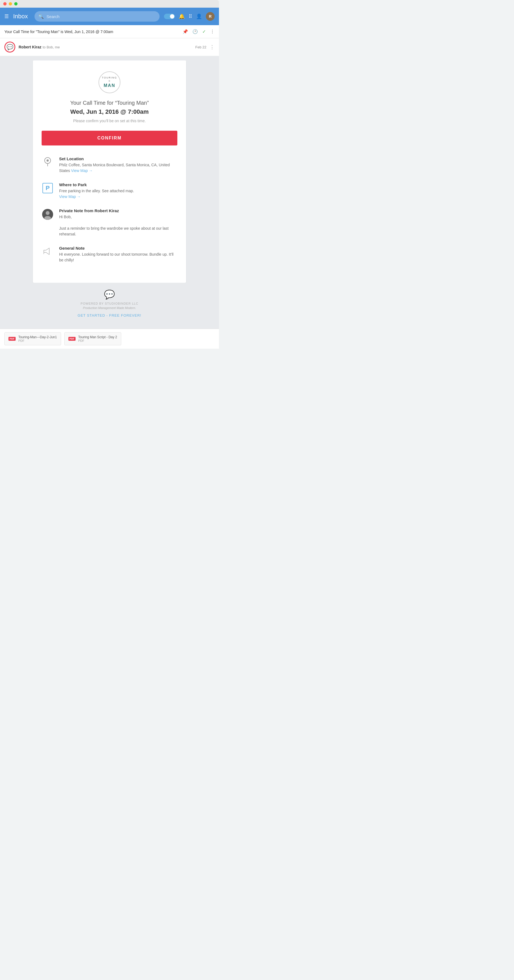 This screenshot has height=980, width=514. What do you see at coordinates (110, 121) in the screenshot?
I see `email-card-subtitle: Please confirm you’ll be on set at this …` at bounding box center [110, 121].